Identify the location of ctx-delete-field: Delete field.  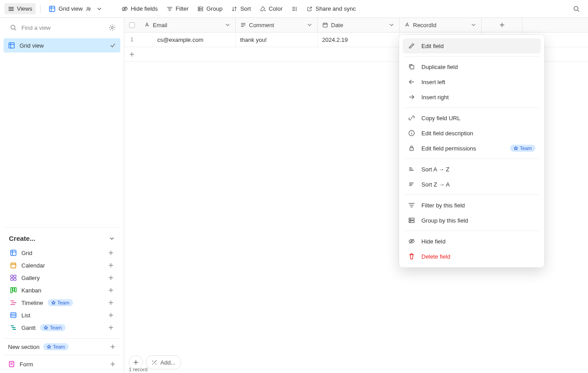
(472, 256).